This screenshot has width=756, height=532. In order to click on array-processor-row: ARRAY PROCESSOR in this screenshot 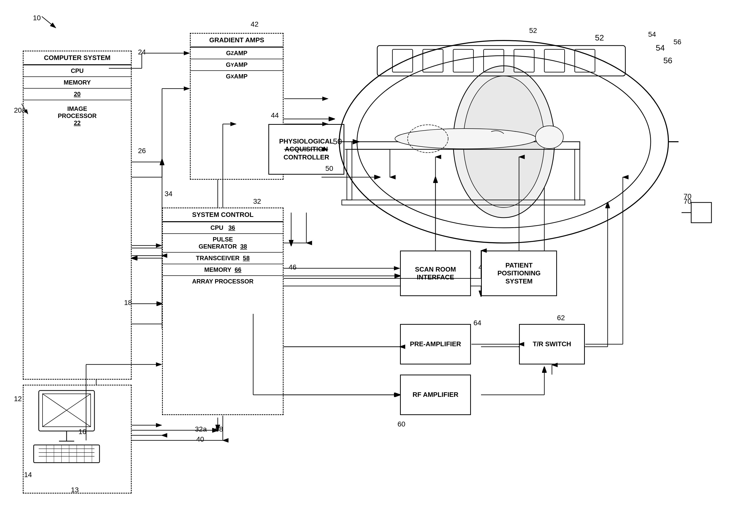, I will do `click(223, 281)`.